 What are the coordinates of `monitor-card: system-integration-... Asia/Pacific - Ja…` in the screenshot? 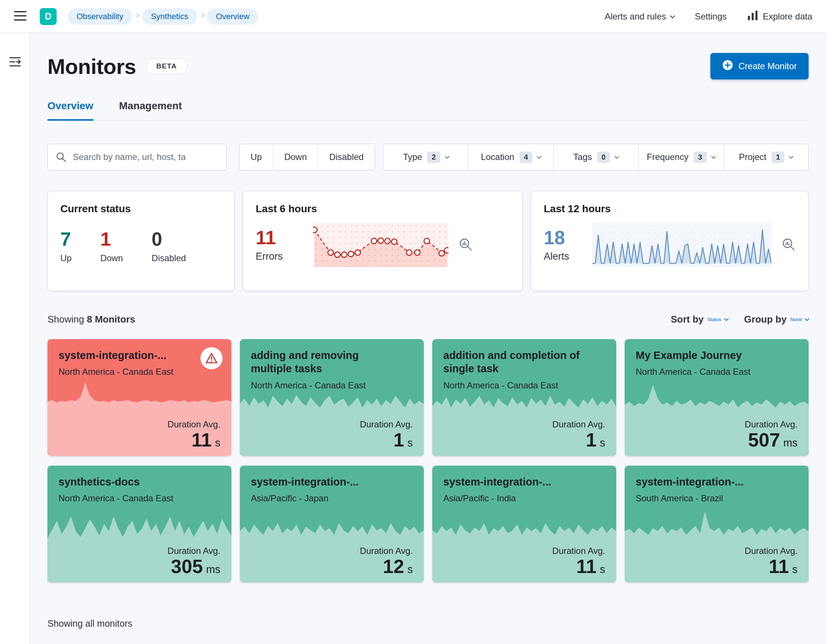 It's located at (332, 524).